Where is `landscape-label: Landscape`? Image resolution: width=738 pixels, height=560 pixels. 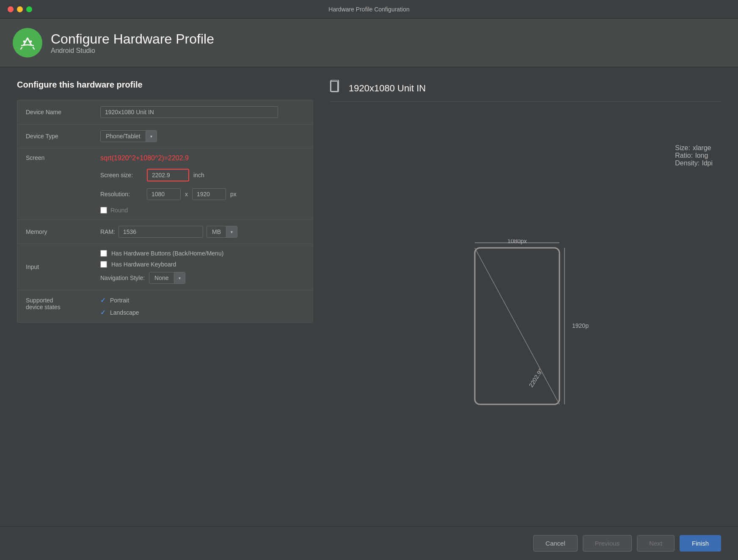
landscape-label: Landscape is located at coordinates (124, 313).